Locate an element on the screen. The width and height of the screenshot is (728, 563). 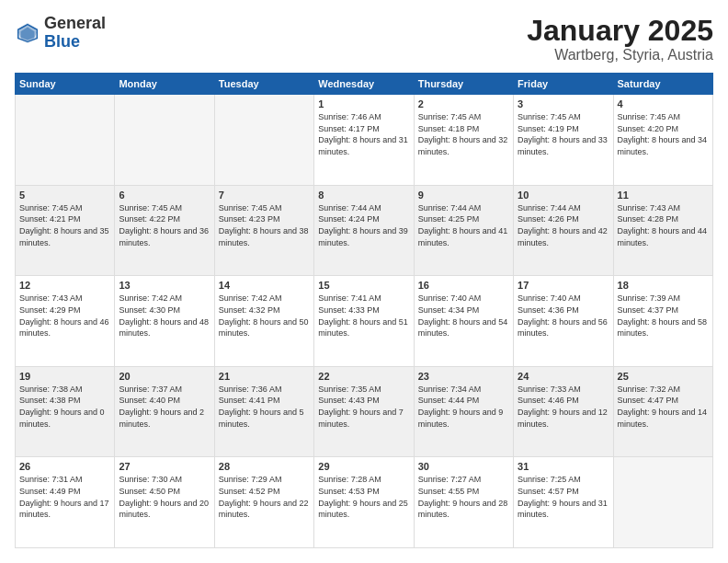
day-number: 17 is located at coordinates (563, 285).